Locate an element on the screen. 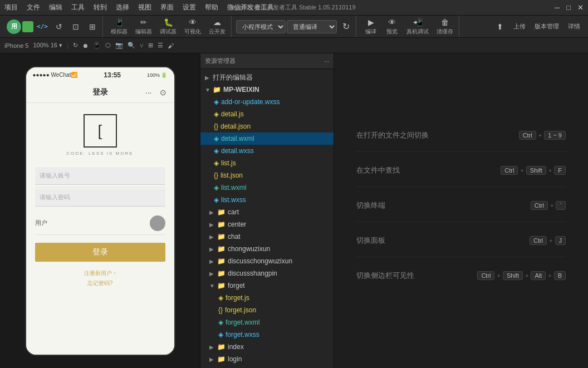  file-detail-wxss: ◈ detail.wxss is located at coordinates (267, 151).